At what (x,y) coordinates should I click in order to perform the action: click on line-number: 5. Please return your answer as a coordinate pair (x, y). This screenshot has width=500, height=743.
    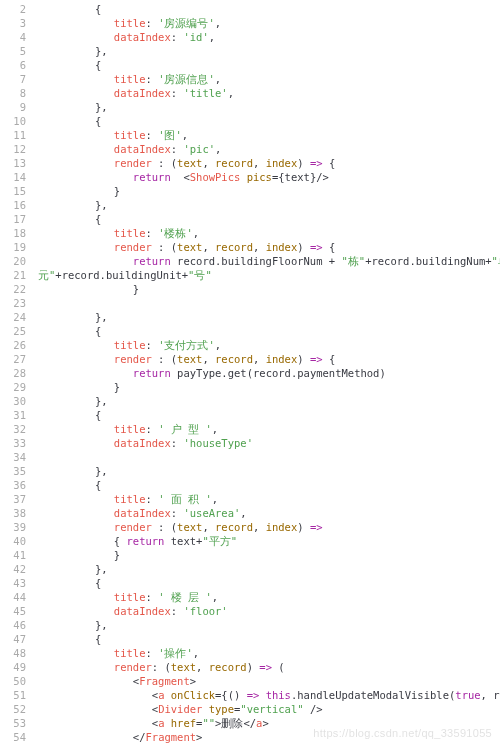
    Looking at the image, I should click on (13, 51).